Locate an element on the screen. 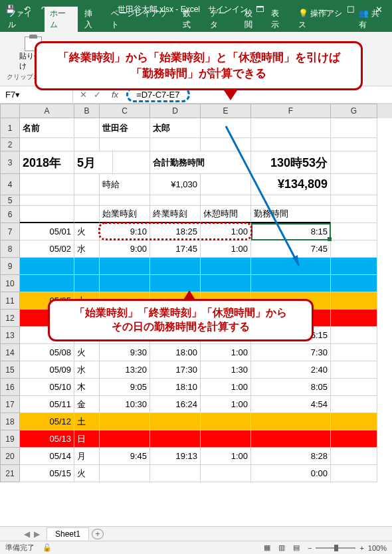  sheet-tab: Sheet1 is located at coordinates (68, 534).